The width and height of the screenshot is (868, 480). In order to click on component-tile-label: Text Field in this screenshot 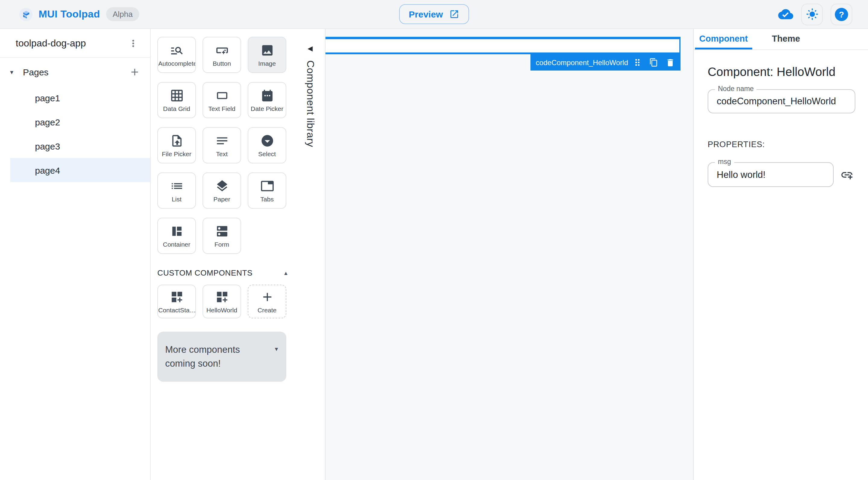, I will do `click(222, 108)`.